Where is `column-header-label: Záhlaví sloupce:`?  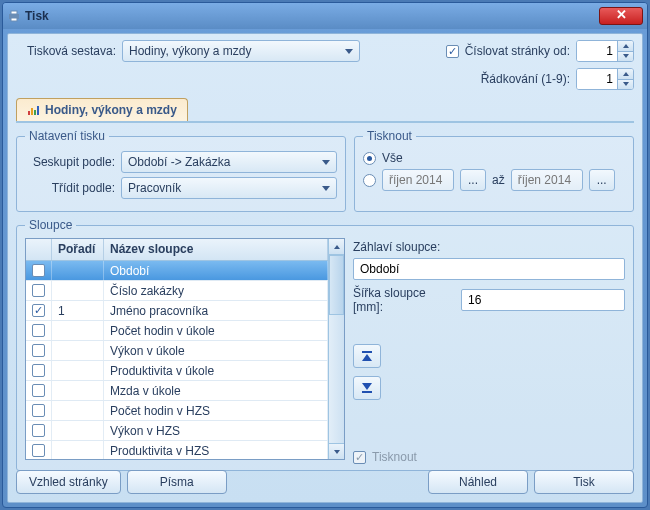 column-header-label: Záhlaví sloupce: is located at coordinates (489, 247).